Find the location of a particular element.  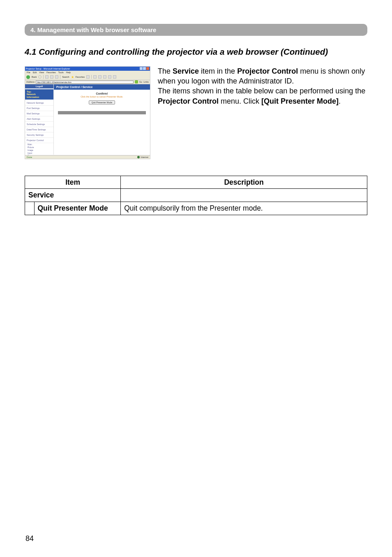

maximize-icon is located at coordinates (145, 68).